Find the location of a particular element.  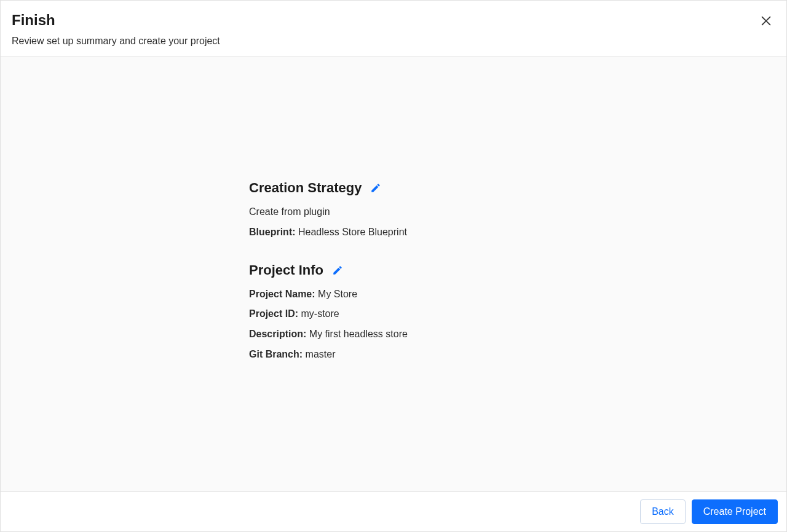

dialog-footer: Back Create Project is located at coordinates (394, 511).